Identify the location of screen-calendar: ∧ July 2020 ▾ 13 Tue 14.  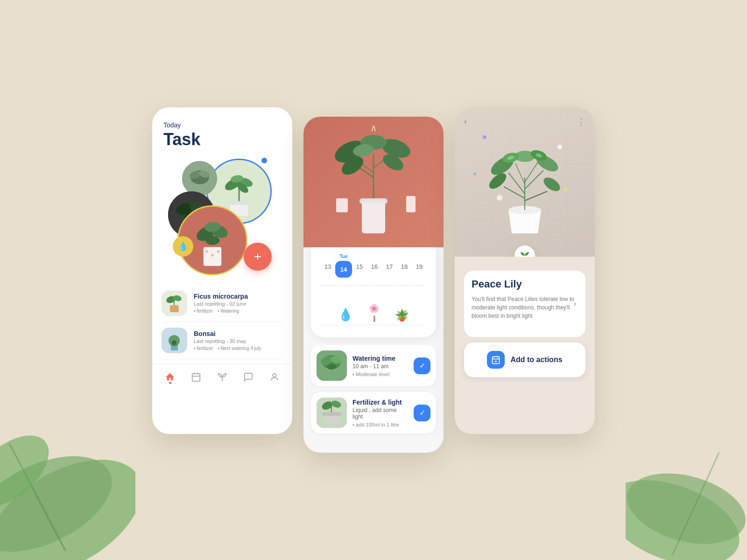
(374, 285).